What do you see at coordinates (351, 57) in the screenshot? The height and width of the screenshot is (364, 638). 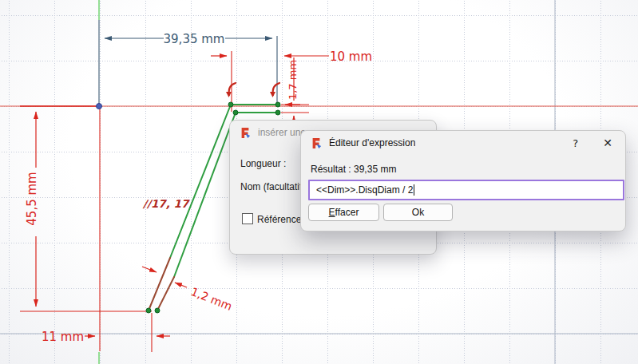 I see `dimension-right-offset-label: 10 mm` at bounding box center [351, 57].